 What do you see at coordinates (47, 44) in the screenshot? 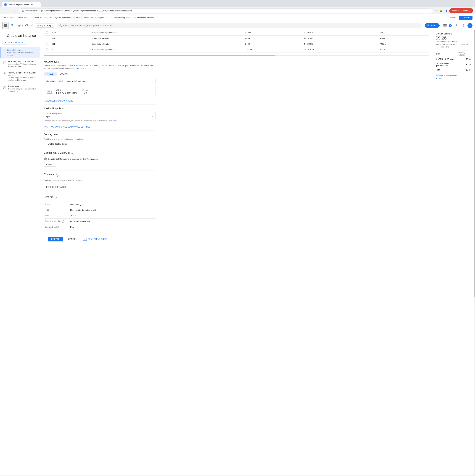
I see `t2d-radio` at bounding box center [47, 44].